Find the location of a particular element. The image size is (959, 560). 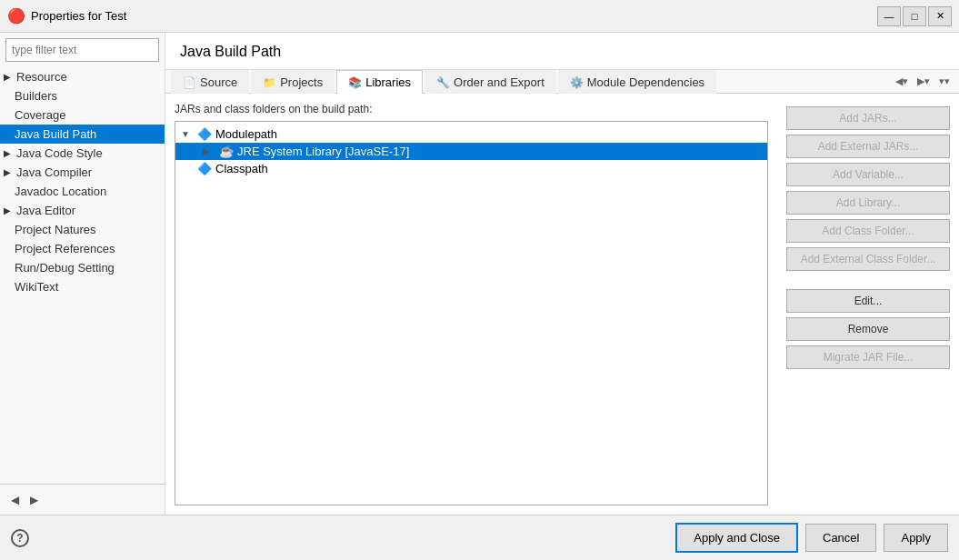

tab-module-dependencies: ⚙️Module Dependencies is located at coordinates (637, 82).